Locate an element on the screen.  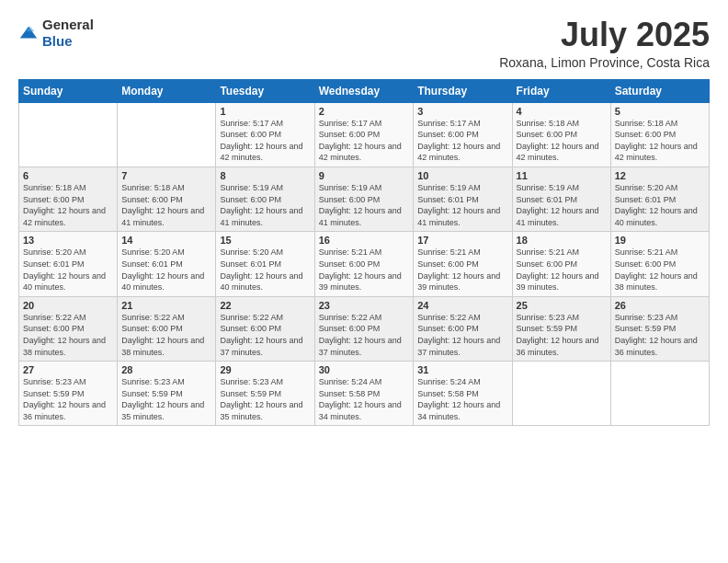
day-number: 4 is located at coordinates (562, 111).